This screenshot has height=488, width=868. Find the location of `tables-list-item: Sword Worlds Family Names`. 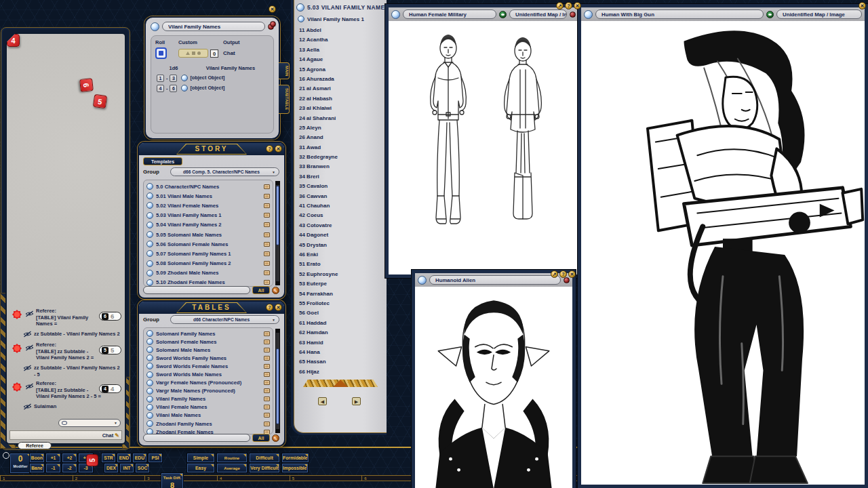

tables-list-item: Sword Worlds Family Names is located at coordinates (208, 358).